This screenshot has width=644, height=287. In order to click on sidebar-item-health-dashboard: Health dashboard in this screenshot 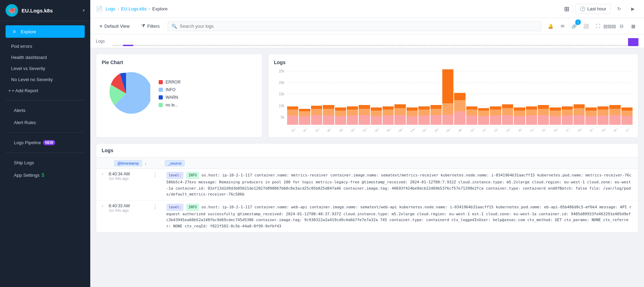, I will do `click(45, 58)`.